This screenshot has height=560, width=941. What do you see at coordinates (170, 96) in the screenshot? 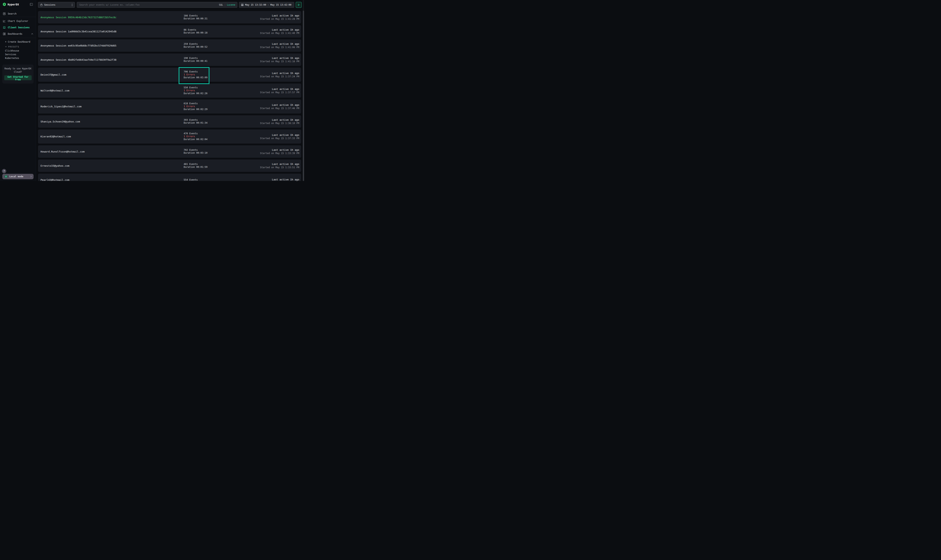
I see `session-list: Anonymous Session 9959c464b13dc7637327d8…` at bounding box center [170, 96].